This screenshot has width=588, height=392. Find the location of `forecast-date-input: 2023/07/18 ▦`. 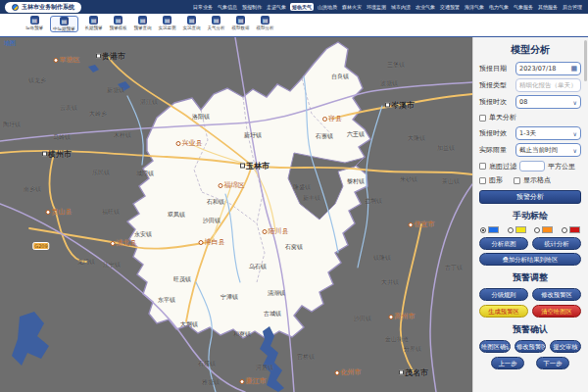

forecast-date-input: 2023/07/18 ▦ is located at coordinates (549, 69).